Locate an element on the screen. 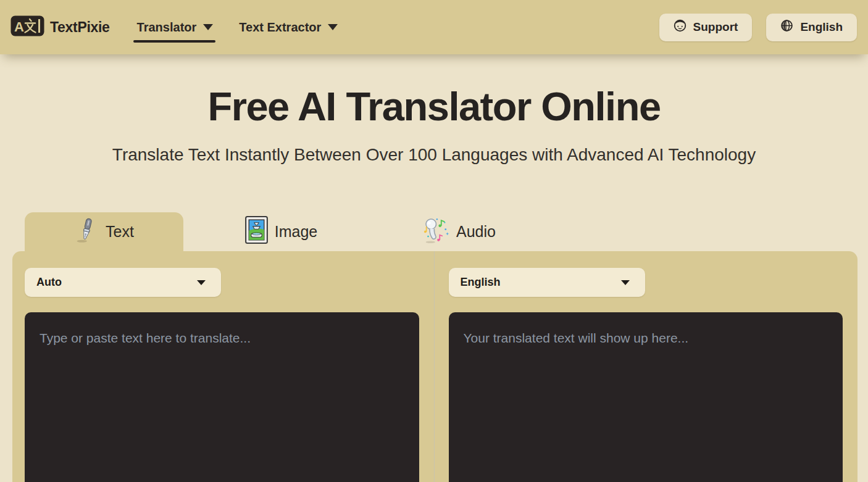 This screenshot has height=482, width=868. main-nav: Translator Text Extractor is located at coordinates (238, 27).